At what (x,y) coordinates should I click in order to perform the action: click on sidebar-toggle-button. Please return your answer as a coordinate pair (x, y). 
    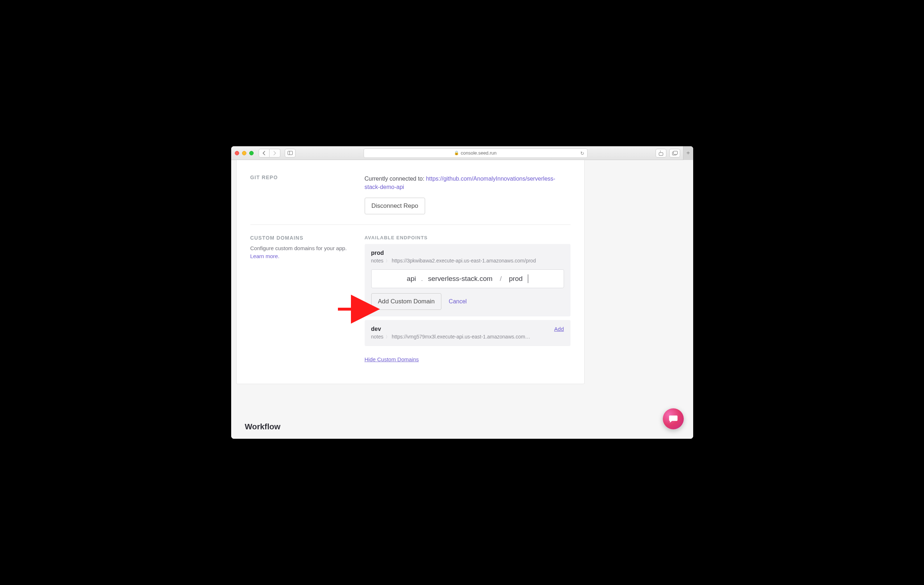
    Looking at the image, I should click on (290, 153).